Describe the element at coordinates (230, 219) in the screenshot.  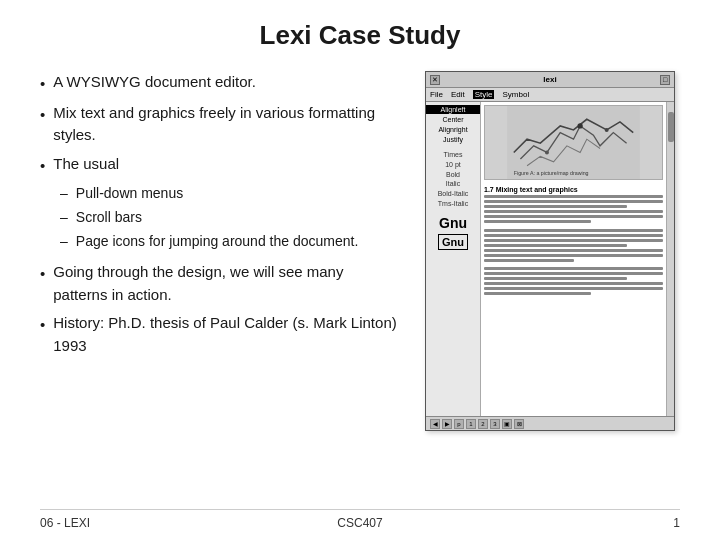
I see `sub-bullets: – Pull-down menus – Scroll bars – Page i…` at that location.